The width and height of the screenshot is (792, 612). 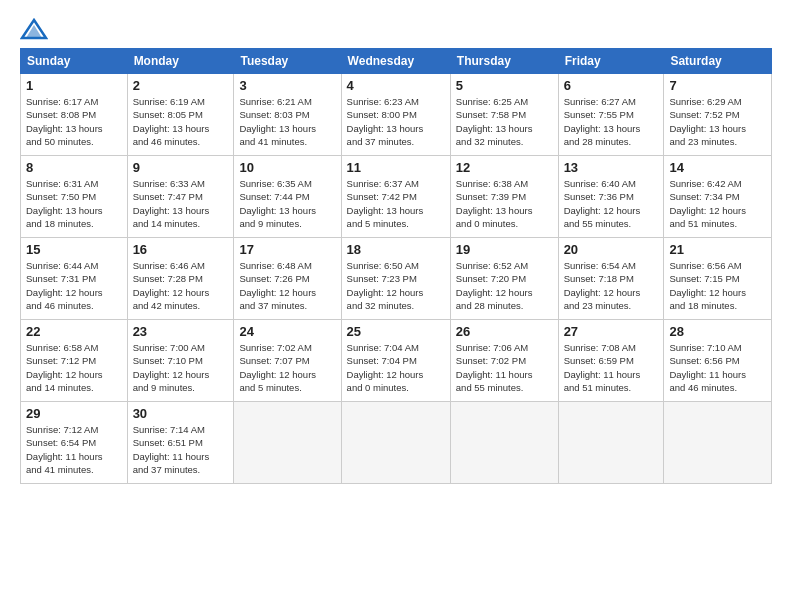 What do you see at coordinates (396, 361) in the screenshot?
I see `calendar-cell: 25Sunrise: 7:04 AMSunset: 7:04 PMDayligh…` at bounding box center [396, 361].